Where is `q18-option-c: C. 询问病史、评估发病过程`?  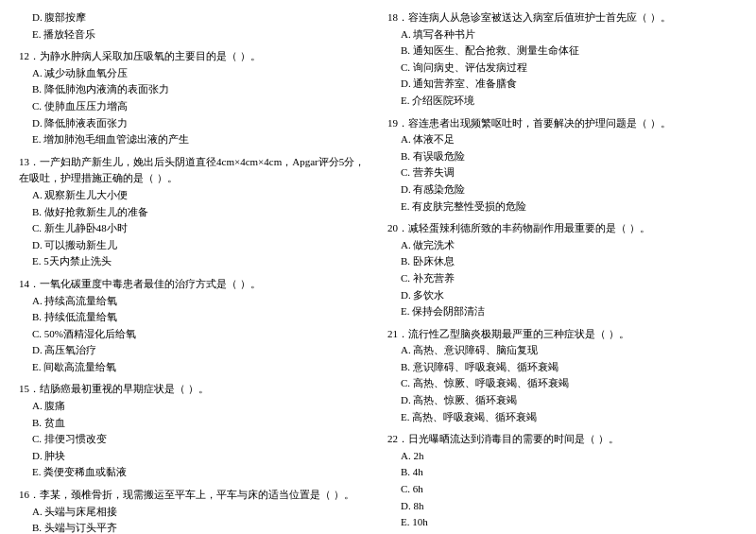
q18-option-c: C. 询问病史、评估发病过程 is located at coordinates (562, 68).